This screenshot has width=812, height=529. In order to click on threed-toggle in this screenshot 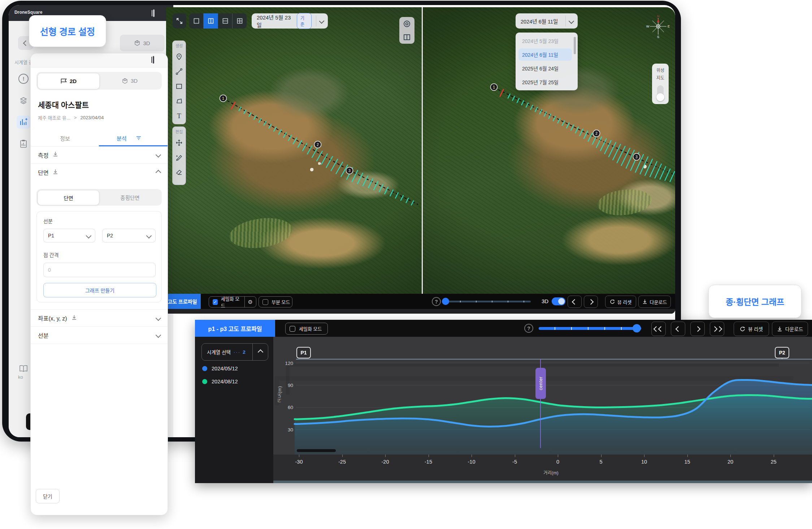, I will do `click(559, 301)`.